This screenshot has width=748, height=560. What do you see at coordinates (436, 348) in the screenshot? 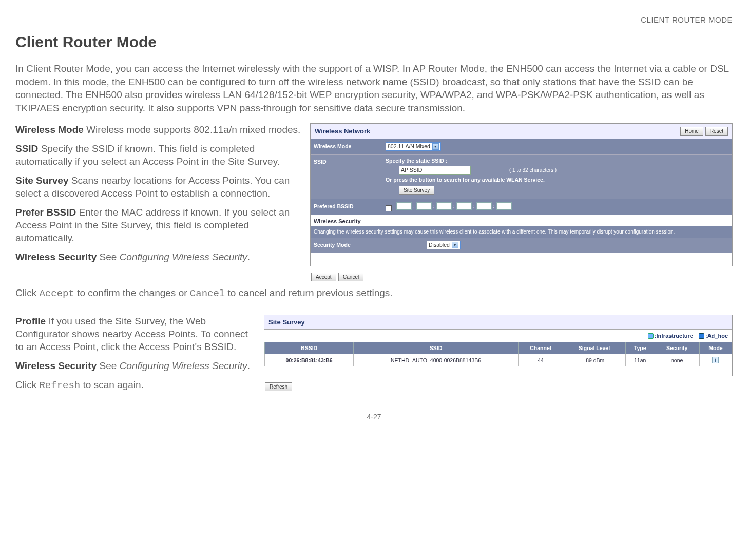
I see `col-ssid: SSID` at bounding box center [436, 348].